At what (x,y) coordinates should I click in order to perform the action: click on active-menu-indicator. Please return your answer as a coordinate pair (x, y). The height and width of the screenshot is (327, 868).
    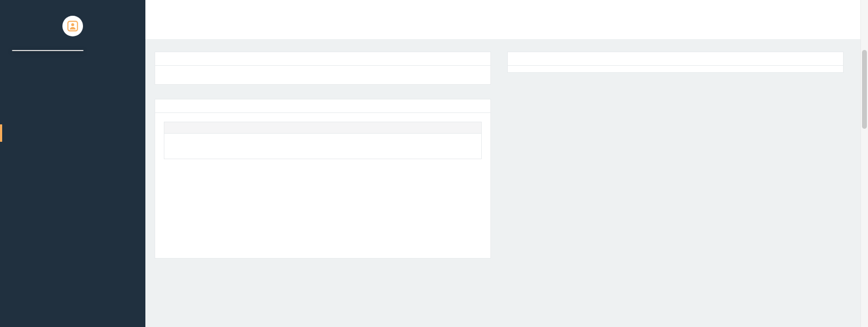
    Looking at the image, I should click on (1, 133).